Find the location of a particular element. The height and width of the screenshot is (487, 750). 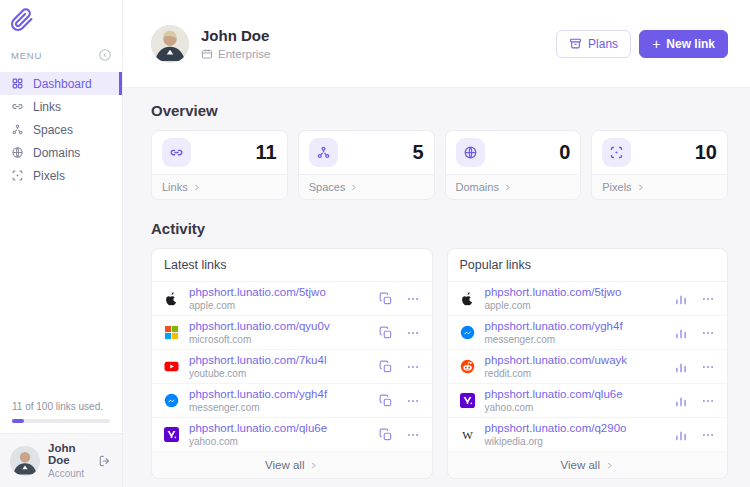

stat-value: 0 is located at coordinates (564, 152).